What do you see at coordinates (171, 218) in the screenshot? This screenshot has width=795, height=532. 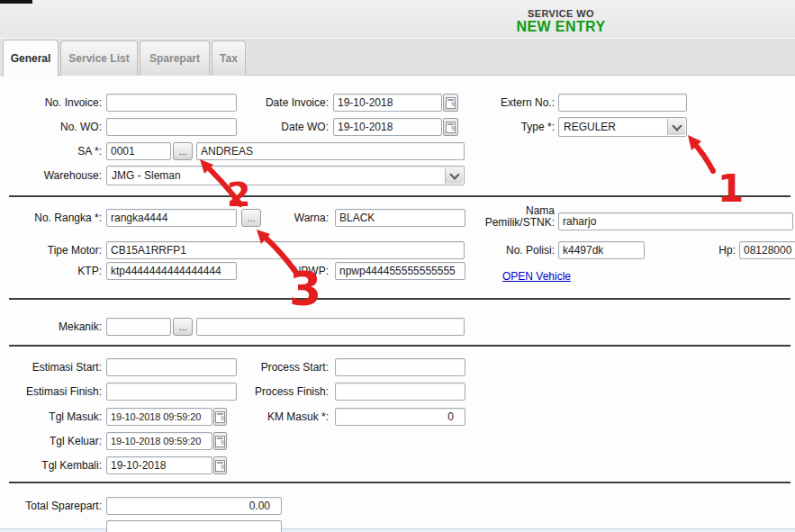 I see `no-rangka-input` at bounding box center [171, 218].